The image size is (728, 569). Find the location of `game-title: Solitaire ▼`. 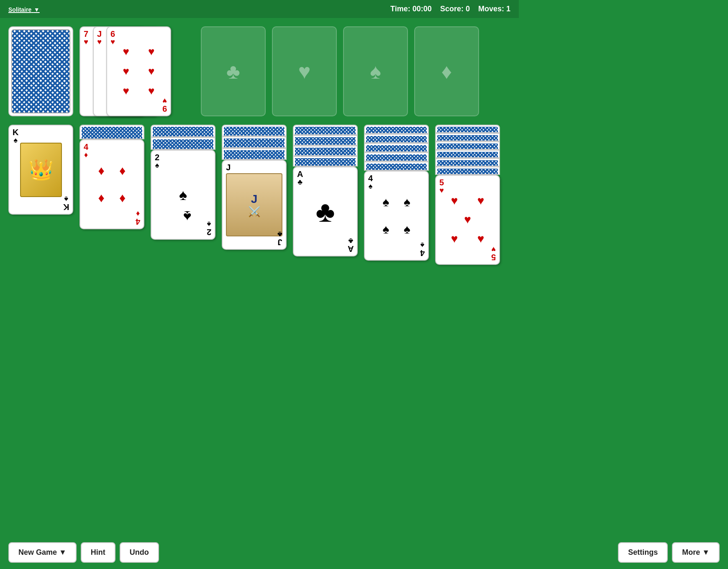

game-title: Solitaire ▼ is located at coordinates (24, 9).